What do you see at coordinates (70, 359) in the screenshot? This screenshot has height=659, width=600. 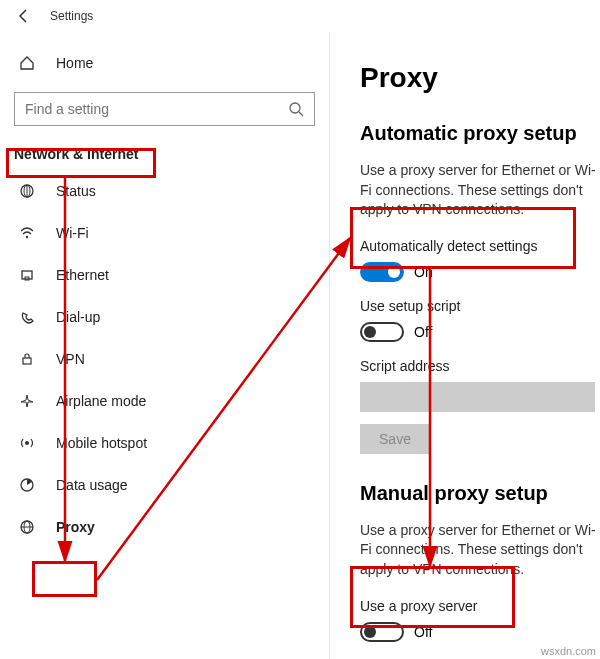 I see `sidebar-item-label: VPN` at bounding box center [70, 359].